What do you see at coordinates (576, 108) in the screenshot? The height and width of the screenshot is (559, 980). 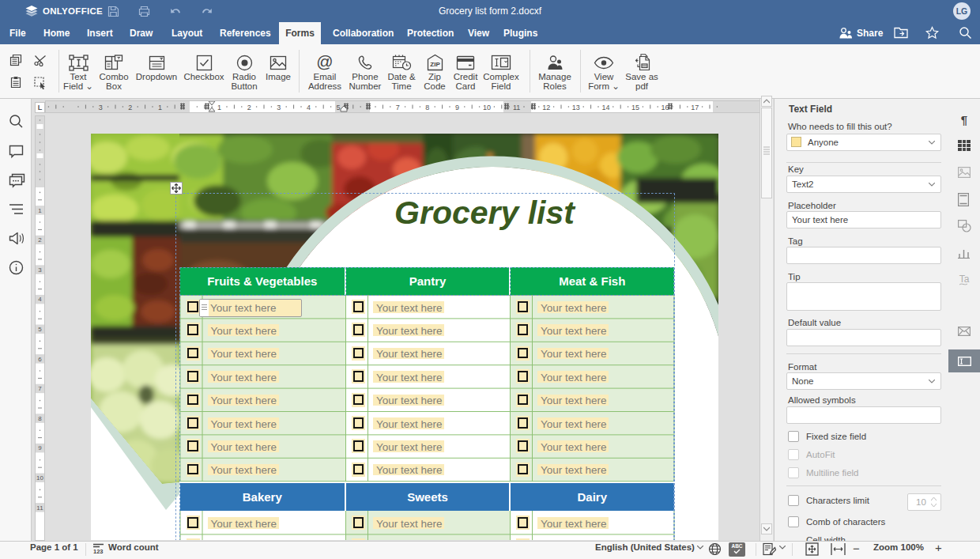 I see `svg-text: 13` at bounding box center [576, 108].